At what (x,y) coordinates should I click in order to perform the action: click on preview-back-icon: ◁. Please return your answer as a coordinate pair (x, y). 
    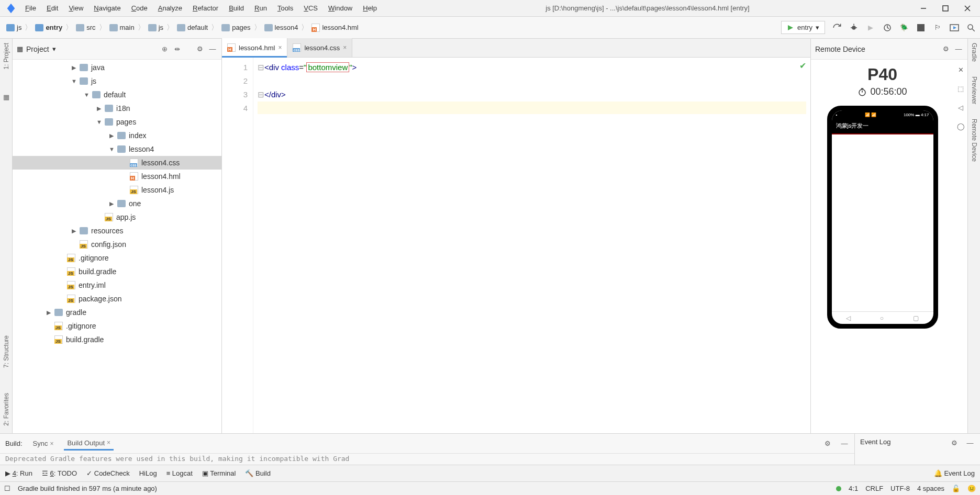
    Looking at the image, I should click on (961, 107).